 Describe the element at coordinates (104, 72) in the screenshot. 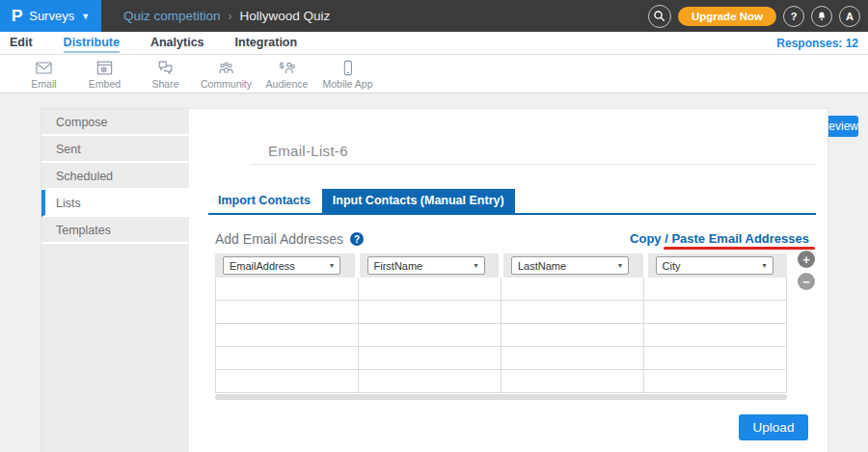

I see `toolbar-item-embed: Embed` at that location.